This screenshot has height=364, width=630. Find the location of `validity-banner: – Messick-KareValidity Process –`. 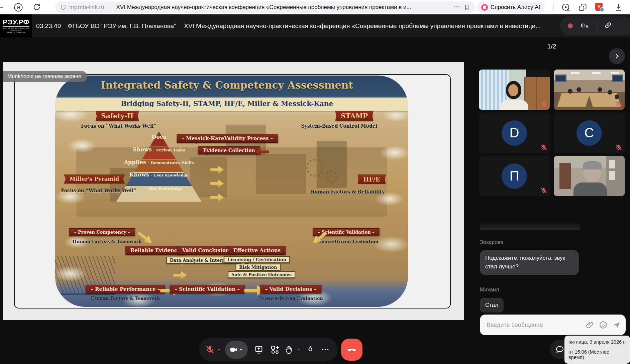

validity-banner: – Messick-KareValidity Process – is located at coordinates (227, 138).